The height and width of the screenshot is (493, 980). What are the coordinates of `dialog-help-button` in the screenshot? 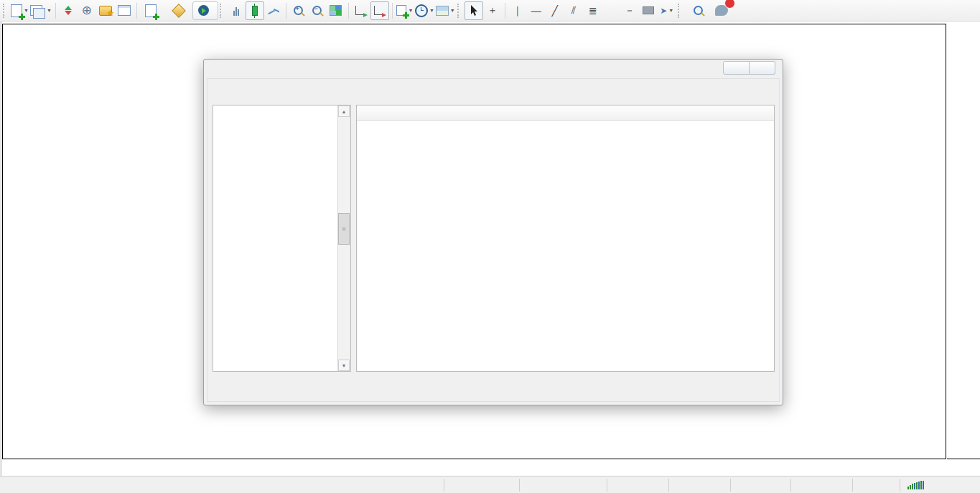 It's located at (737, 67).